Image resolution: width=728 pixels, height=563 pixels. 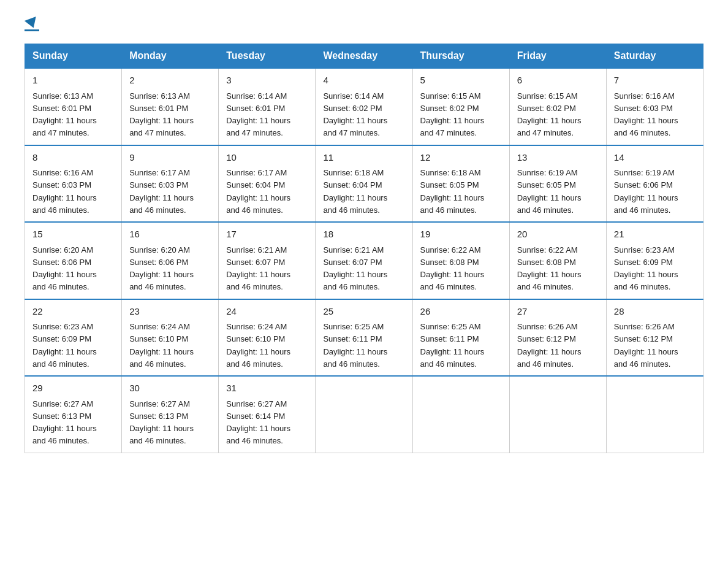 I want to click on day-number: 21, so click(x=654, y=234).